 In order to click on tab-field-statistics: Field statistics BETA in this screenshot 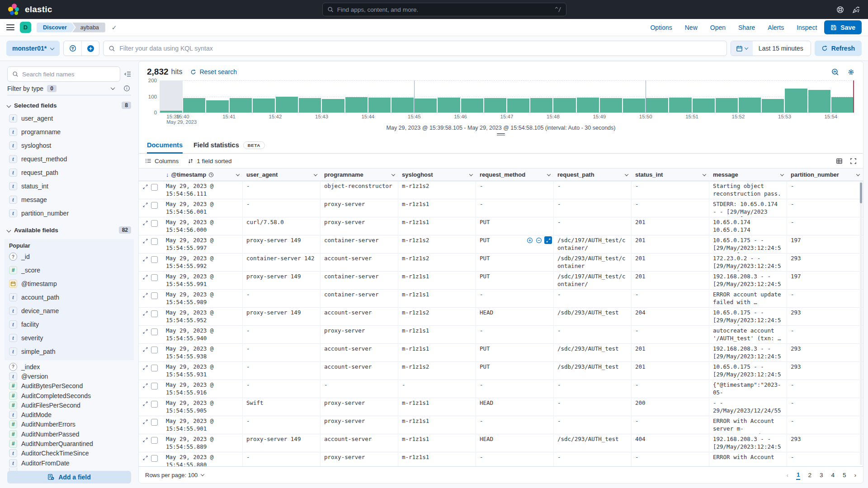, I will do `click(229, 145)`.